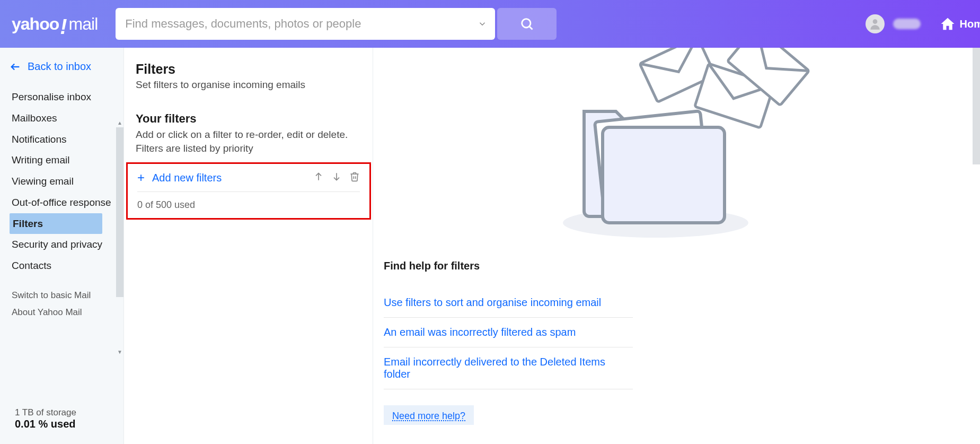 This screenshot has width=980, height=444. What do you see at coordinates (319, 177) in the screenshot?
I see `arrow-up-icon` at bounding box center [319, 177].